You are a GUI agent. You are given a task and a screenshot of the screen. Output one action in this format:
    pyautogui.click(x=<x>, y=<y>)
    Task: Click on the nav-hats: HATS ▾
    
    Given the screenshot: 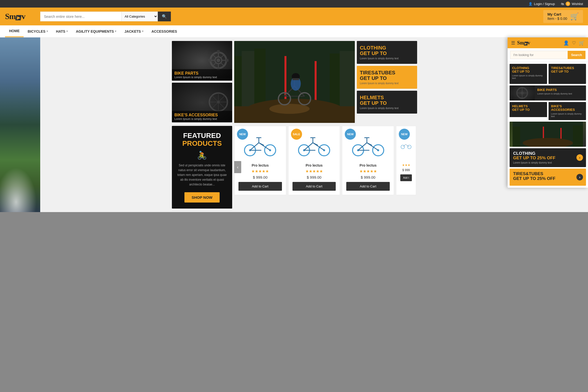 What is the action you would take?
    pyautogui.click(x=62, y=31)
    